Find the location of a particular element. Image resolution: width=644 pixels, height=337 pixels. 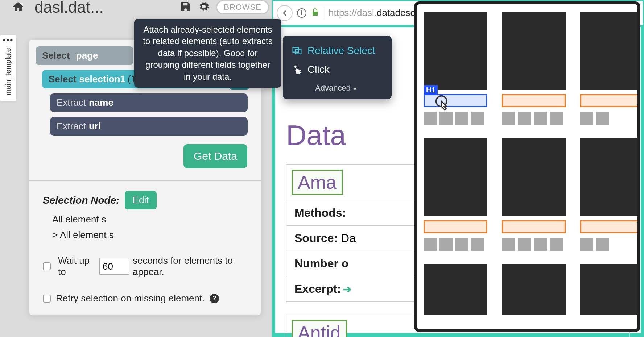

cmd-select-page: Select page is located at coordinates (84, 56).